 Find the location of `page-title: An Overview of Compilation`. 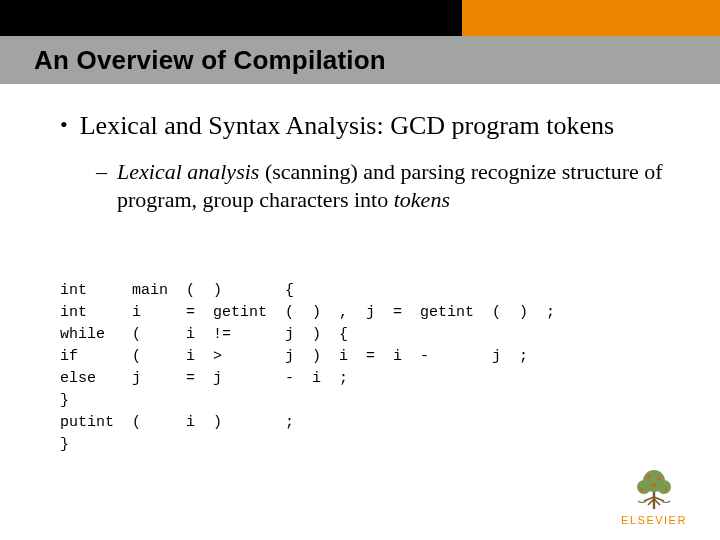

page-title: An Overview of Compilation is located at coordinates (210, 60).